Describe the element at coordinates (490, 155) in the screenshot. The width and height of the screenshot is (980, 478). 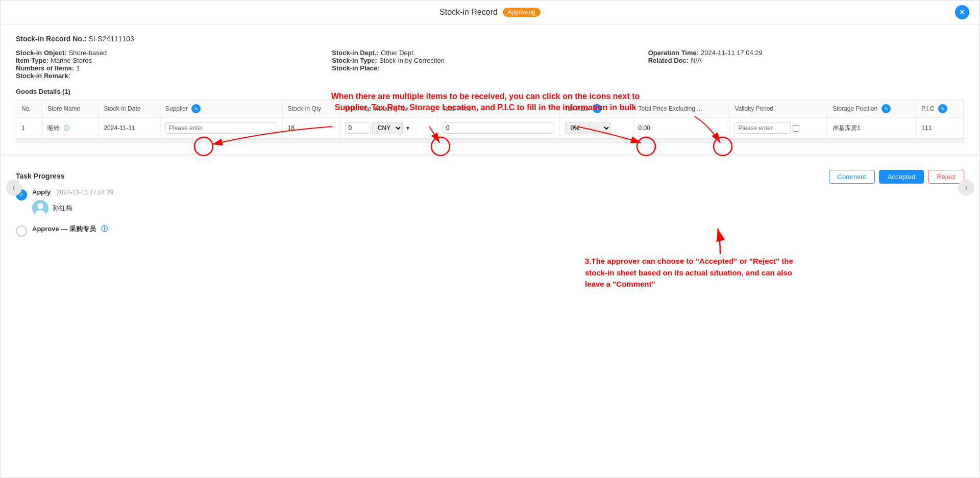
I see `section-divider` at that location.